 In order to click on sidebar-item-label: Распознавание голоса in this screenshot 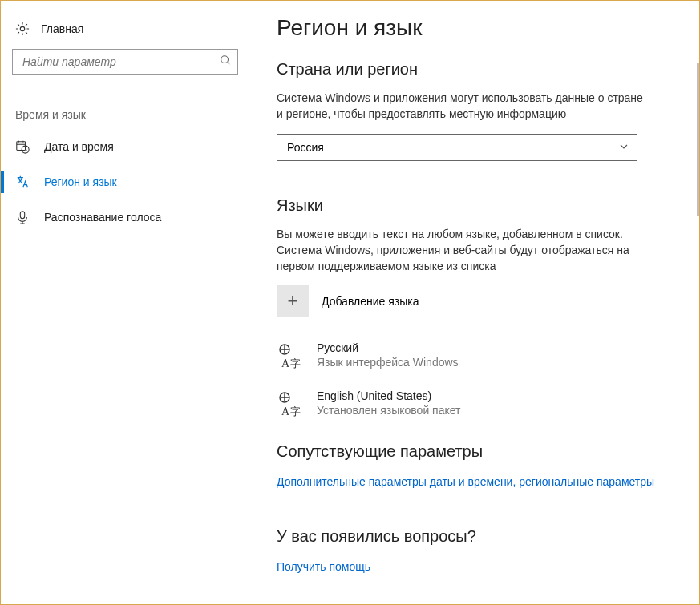, I will do `click(103, 217)`.